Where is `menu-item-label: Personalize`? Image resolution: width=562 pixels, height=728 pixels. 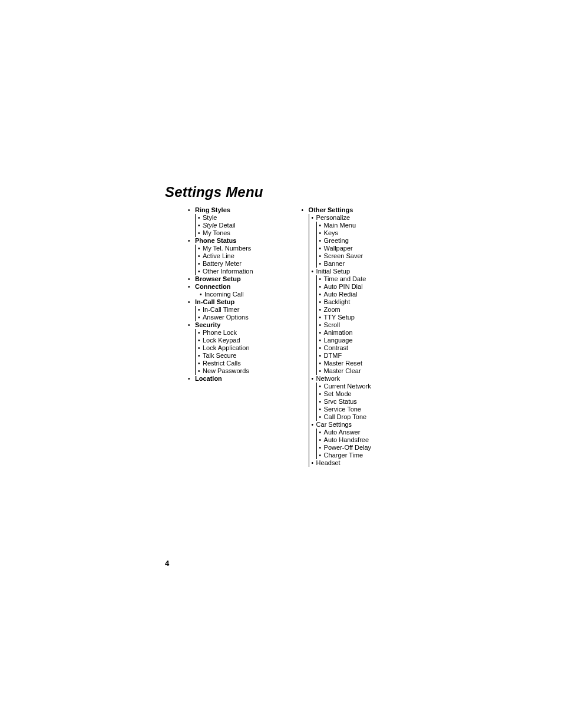
menu-item-label: Personalize is located at coordinates (333, 218).